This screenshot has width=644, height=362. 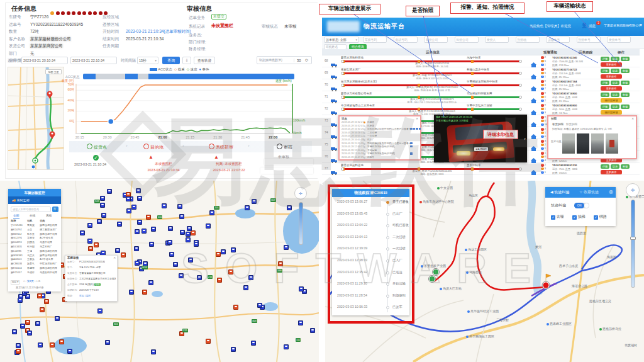 I want to click on log-label: 已发货, so click(x=371, y=126).